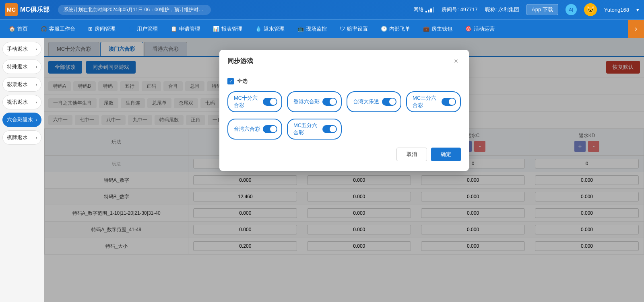 This screenshot has width=644, height=302. I want to click on game-option-tw-lottery: 台湾大乐透, so click(374, 102).